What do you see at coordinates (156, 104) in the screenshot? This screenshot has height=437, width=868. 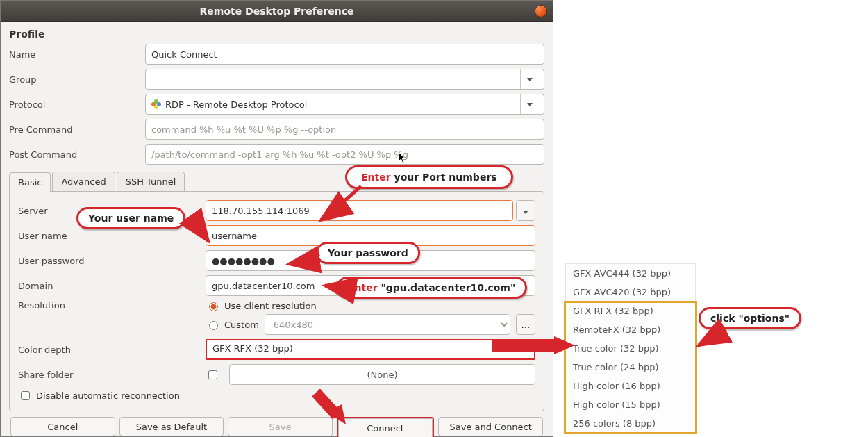 I see `protocol-icon` at bounding box center [156, 104].